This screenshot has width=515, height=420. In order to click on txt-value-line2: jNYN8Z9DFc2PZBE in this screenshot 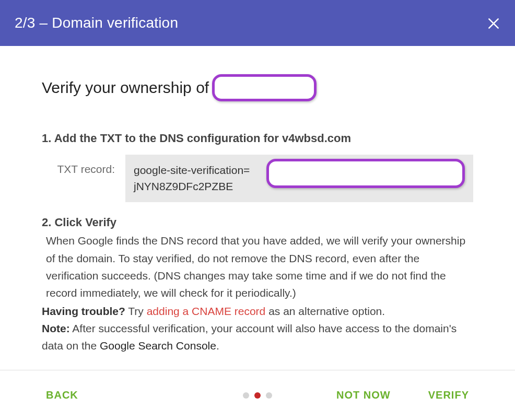, I will do `click(192, 186)`.